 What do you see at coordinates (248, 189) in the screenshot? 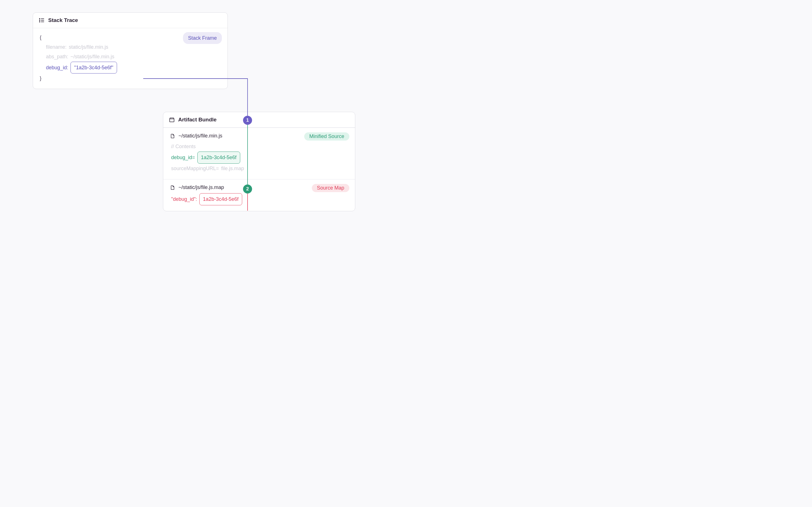
I see `step-badge-2: 2` at bounding box center [248, 189].